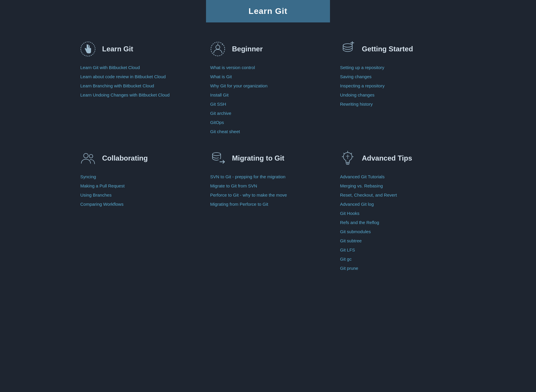 This screenshot has height=392, width=536. What do you see at coordinates (268, 11) in the screenshot?
I see `header-title-box: Learn Git` at bounding box center [268, 11].